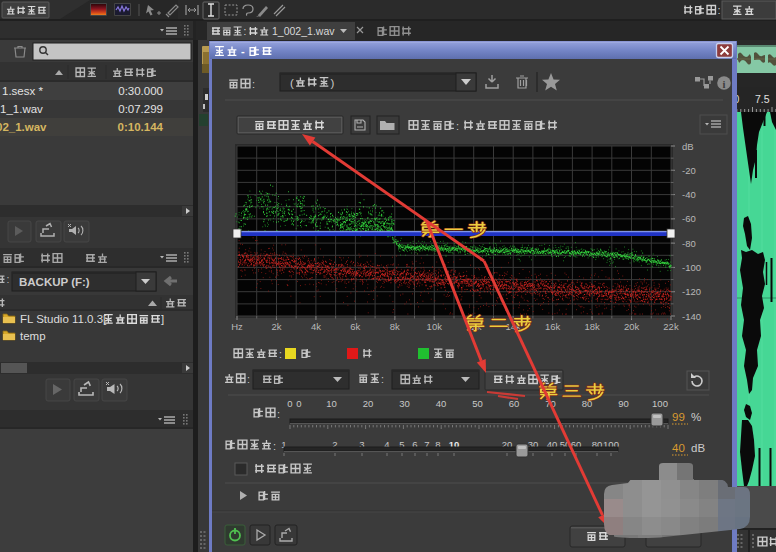 The image size is (776, 552). What do you see at coordinates (140, 109) in the screenshot?
I see `svg-text: 0:07.299` at bounding box center [140, 109].